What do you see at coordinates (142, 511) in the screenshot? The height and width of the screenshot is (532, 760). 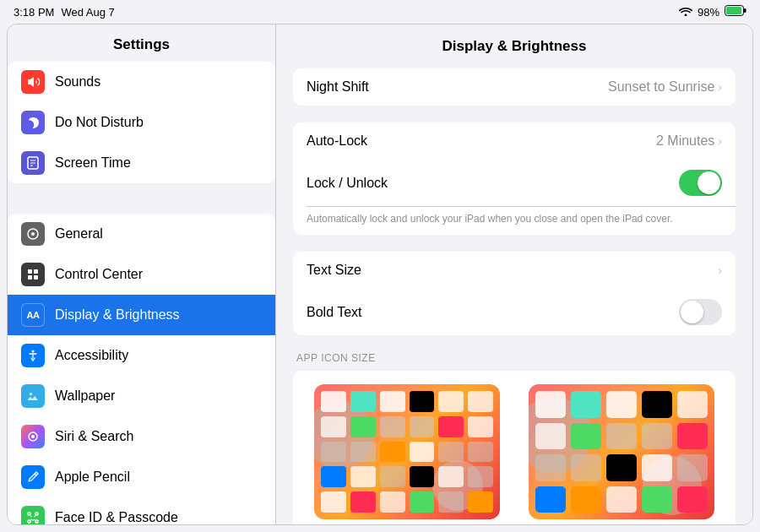 I see `sidebar-item-face-id-passcode: Face ID & Passcode` at bounding box center [142, 511].